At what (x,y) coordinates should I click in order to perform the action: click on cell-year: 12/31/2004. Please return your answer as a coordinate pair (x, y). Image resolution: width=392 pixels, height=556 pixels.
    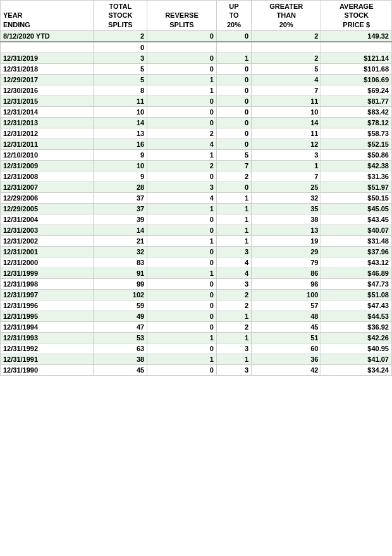
    Looking at the image, I should click on (47, 219).